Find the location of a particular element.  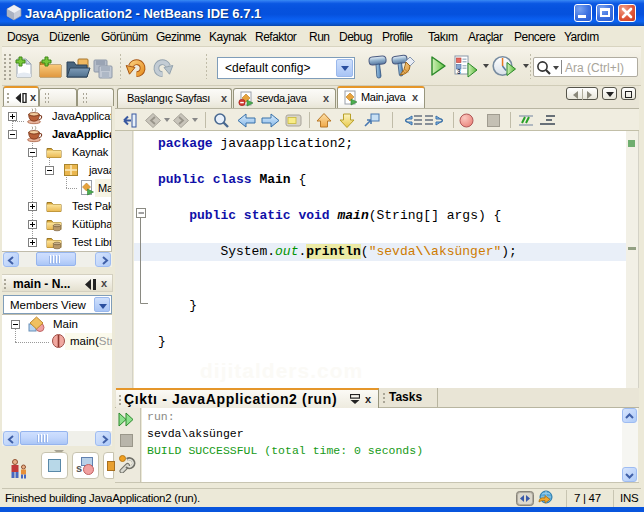

svg-text: 3 is located at coordinates (459, 72).